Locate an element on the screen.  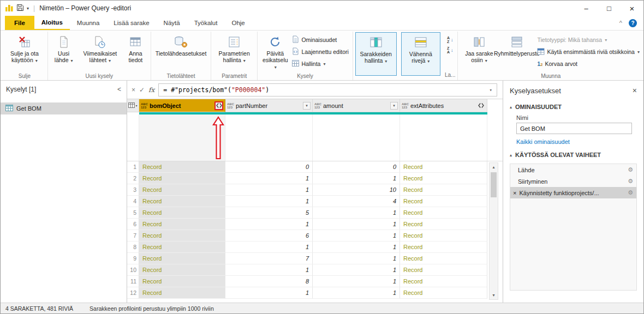
row-number: 1 is located at coordinates (133, 167).